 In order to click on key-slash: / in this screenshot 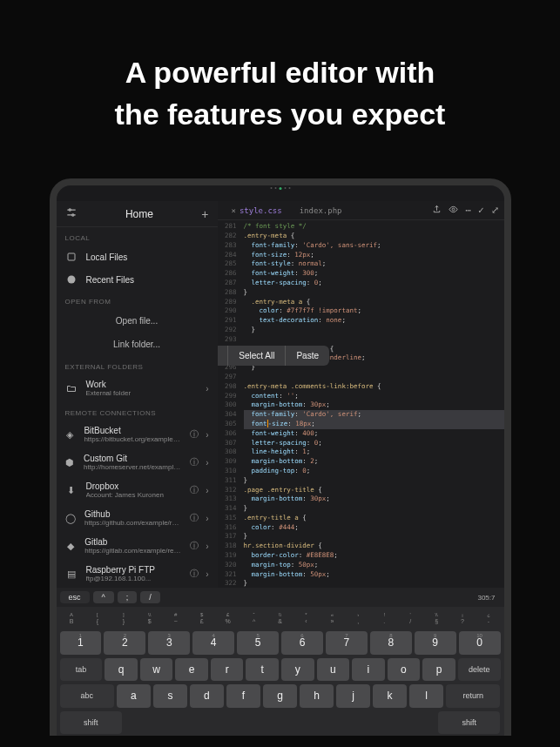, I will do `click(150, 597)`.